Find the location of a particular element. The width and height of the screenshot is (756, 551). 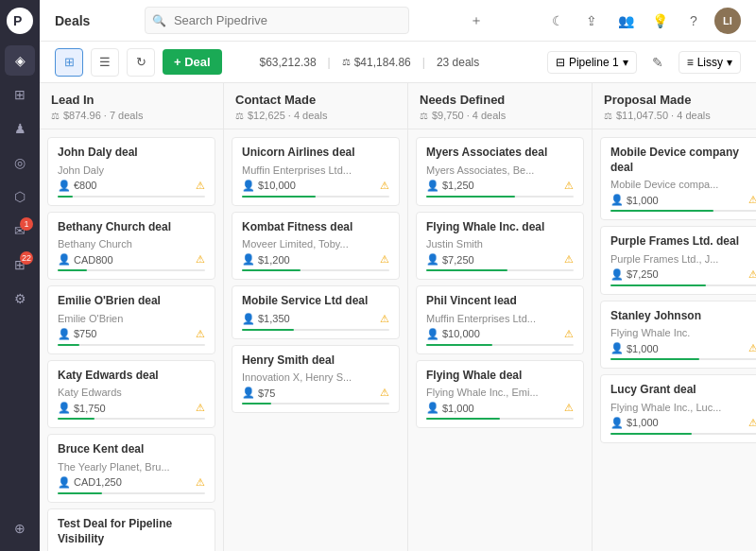

deal-card: Stanley Johnson Flying Whale Inc. 👤 $1,0… is located at coordinates (679, 335).